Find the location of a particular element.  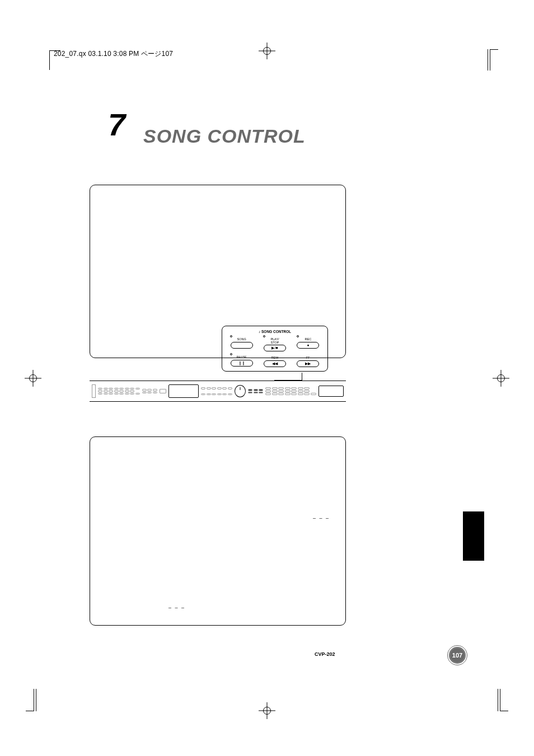

footer-model: CVP-202 is located at coordinates (325, 654).